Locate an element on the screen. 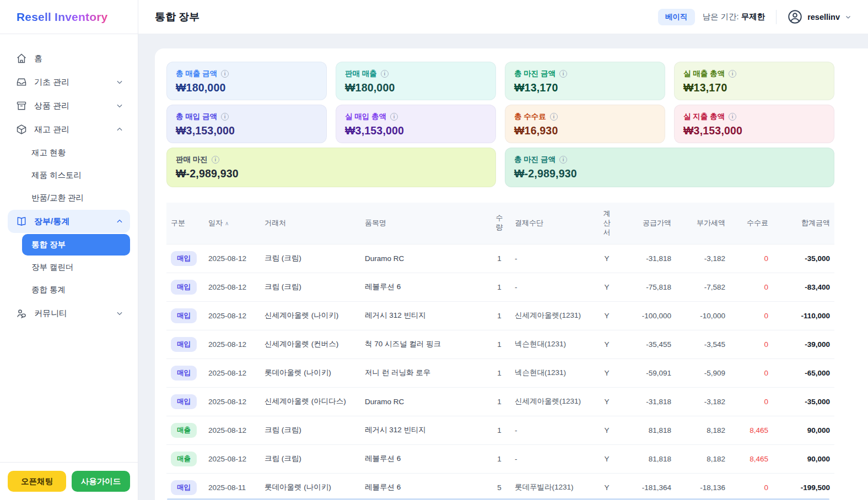  sidebar-item-basic-management: 기초 관리 is located at coordinates (69, 82).